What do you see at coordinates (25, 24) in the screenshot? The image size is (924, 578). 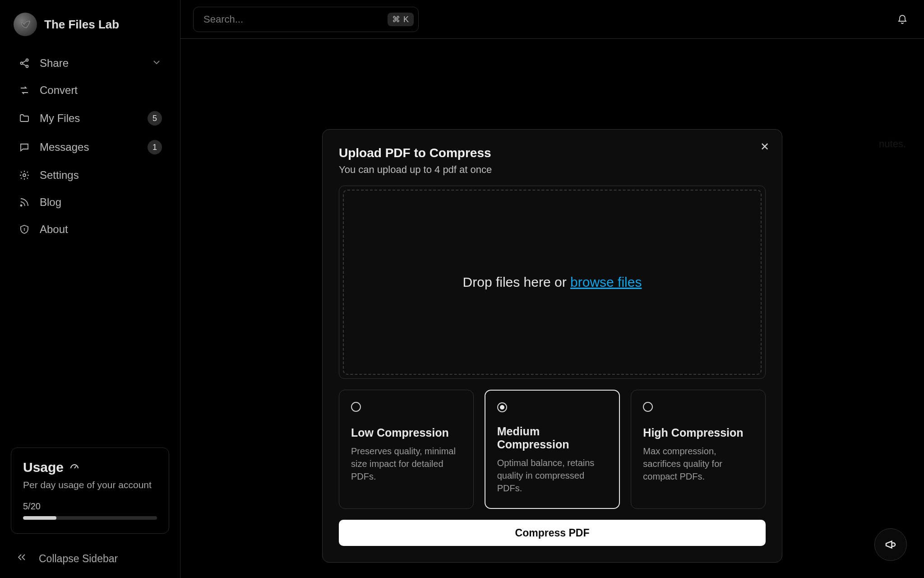 I see `brand-logo` at bounding box center [25, 24].